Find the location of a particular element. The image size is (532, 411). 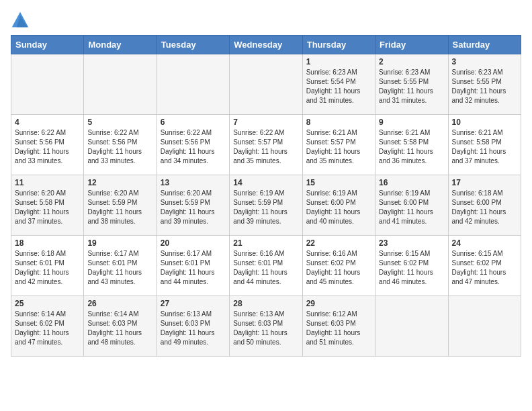

calendar-cell: 6Sunrise: 6:22 AM Sunset: 5:56 PM Daylig… is located at coordinates (193, 145).